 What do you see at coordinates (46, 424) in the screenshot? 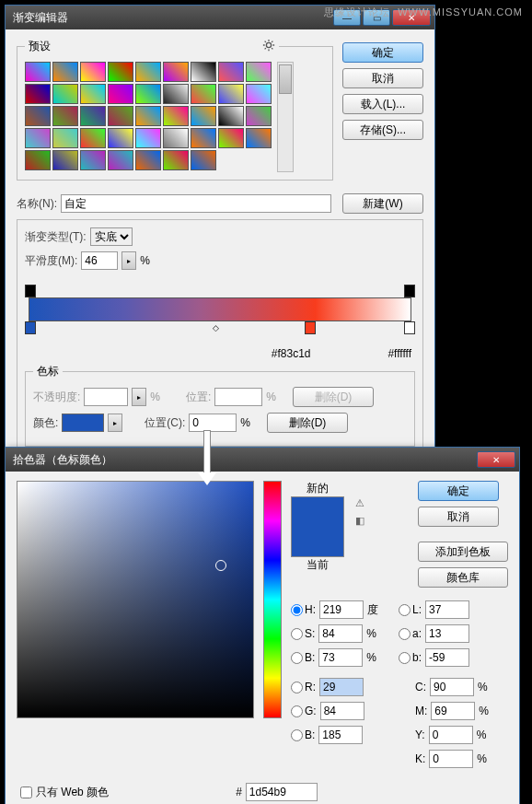
I see `color-label: 颜色:` at bounding box center [46, 424].